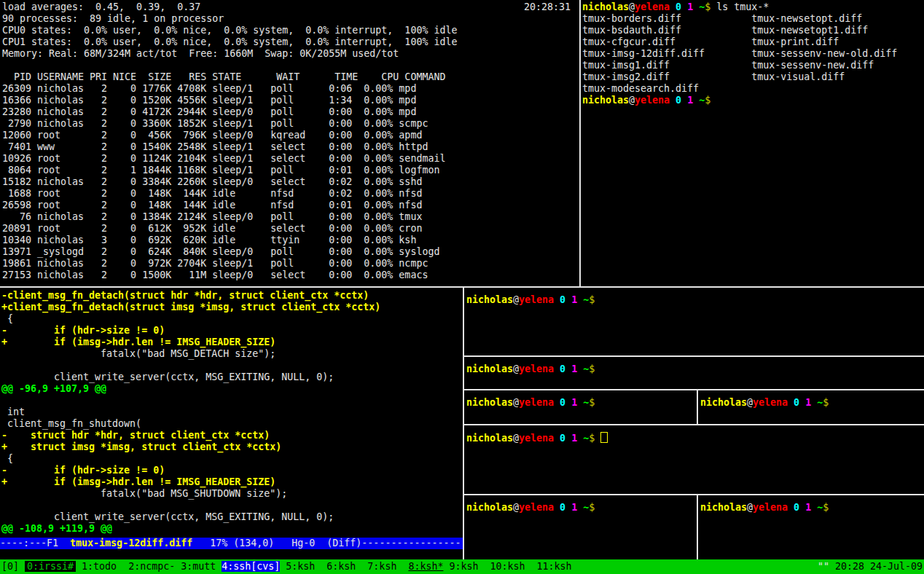 Image resolution: width=924 pixels, height=574 pixels. Describe the element at coordinates (232, 543) in the screenshot. I see `emacs-mode-line: ----:---F1 tmux-imsg-12diff.diff 17% (13…` at that location.